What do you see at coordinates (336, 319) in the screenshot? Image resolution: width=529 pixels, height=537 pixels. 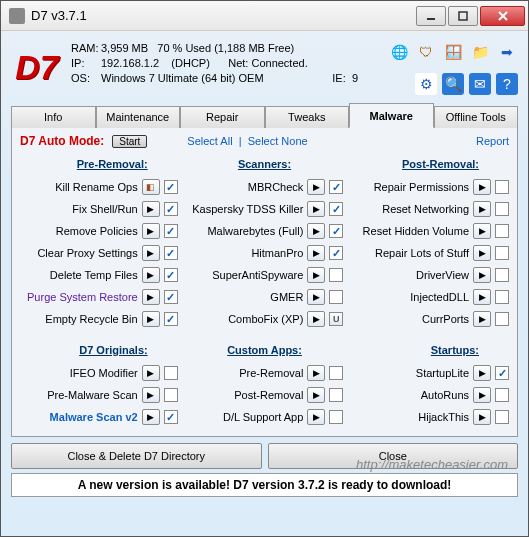 I see `scanner-u-button: U` at bounding box center [336, 319].